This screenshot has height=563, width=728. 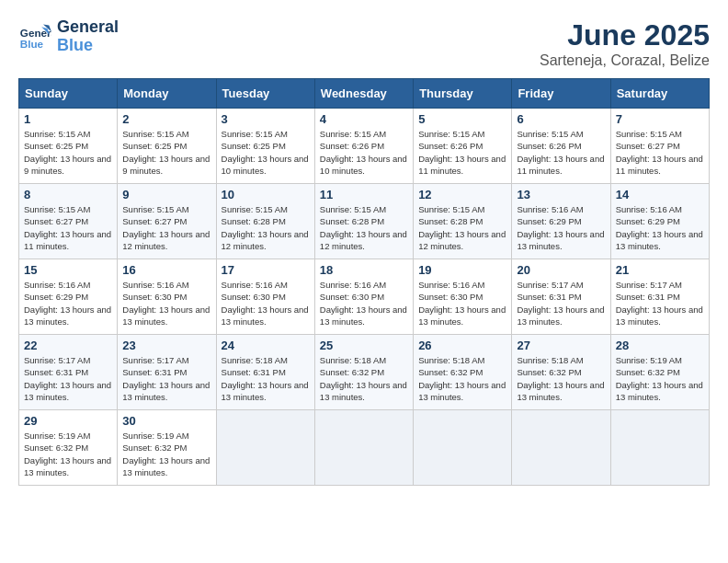 I want to click on day-12: 12 Sunrise: 5:15 AMSunset: 6:28 PMDaylig…, so click(x=463, y=222).